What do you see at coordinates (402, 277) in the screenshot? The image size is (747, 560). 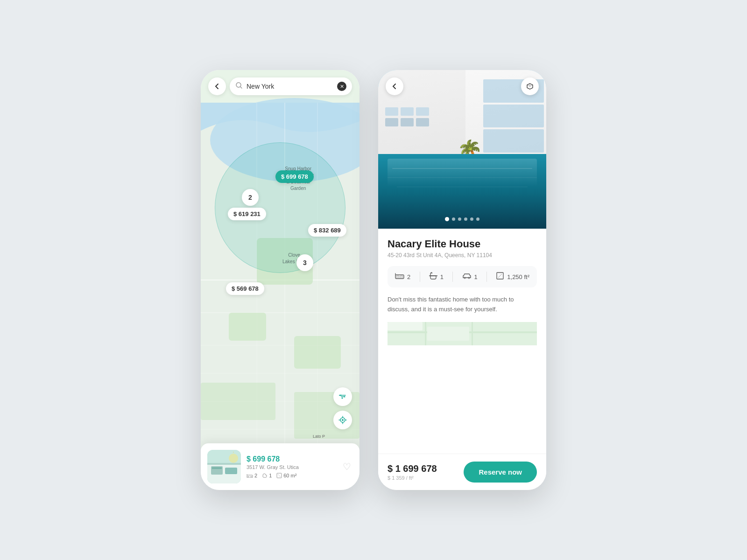 I see `feature-beds: 2` at bounding box center [402, 277].